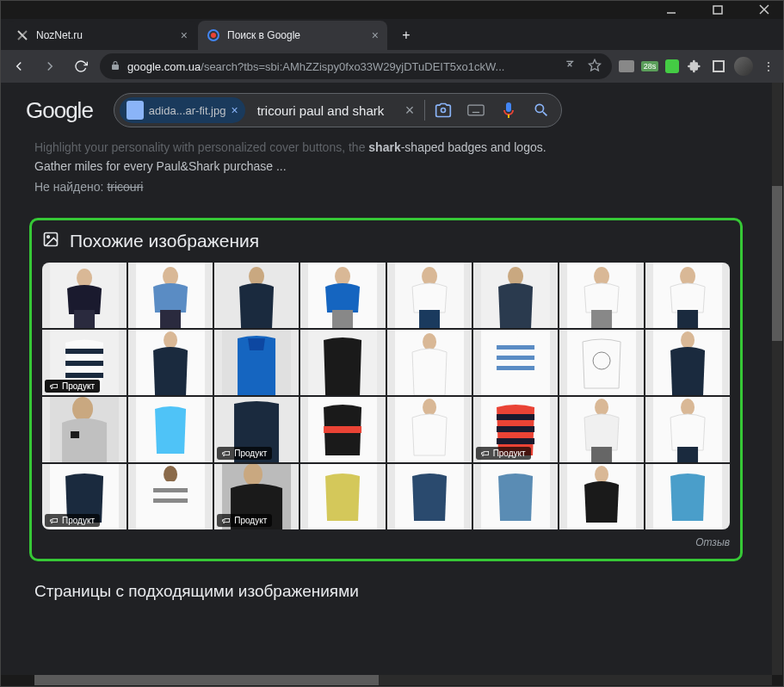 This screenshot has height=687, width=784. Describe the element at coordinates (293, 35) in the screenshot. I see `tab-google-search: Поиск в Google ×` at that location.